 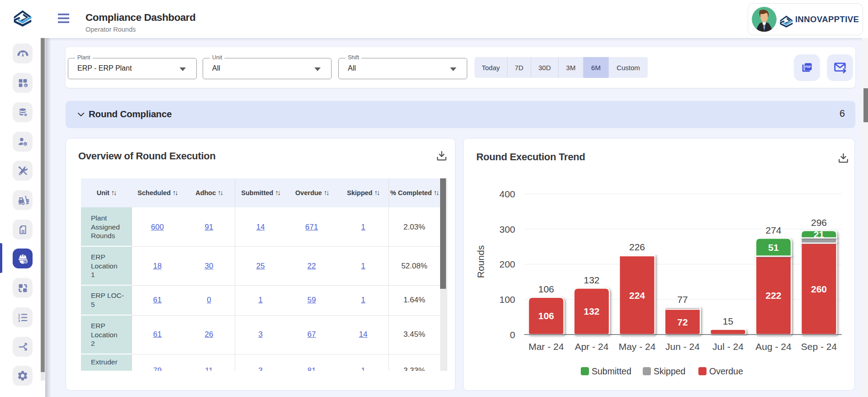 What do you see at coordinates (726, 371) in the screenshot?
I see `svg-text: Overdue` at bounding box center [726, 371].